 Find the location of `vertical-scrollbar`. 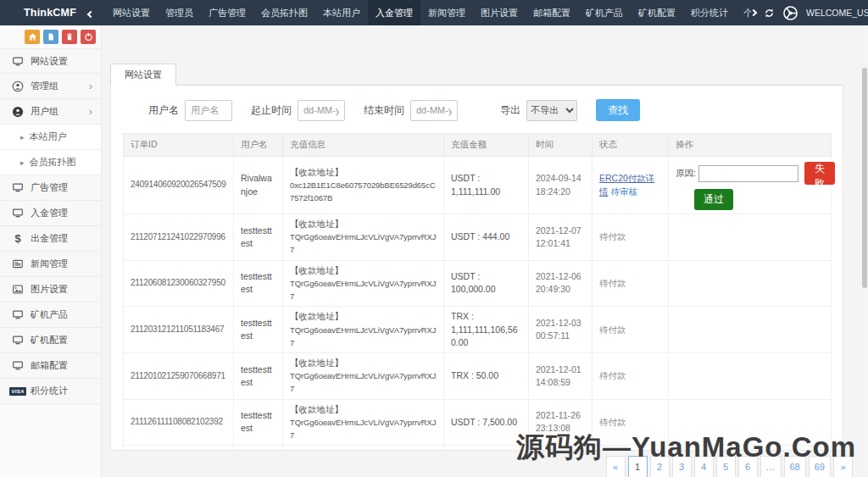

vertical-scrollbar is located at coordinates (865, 251).